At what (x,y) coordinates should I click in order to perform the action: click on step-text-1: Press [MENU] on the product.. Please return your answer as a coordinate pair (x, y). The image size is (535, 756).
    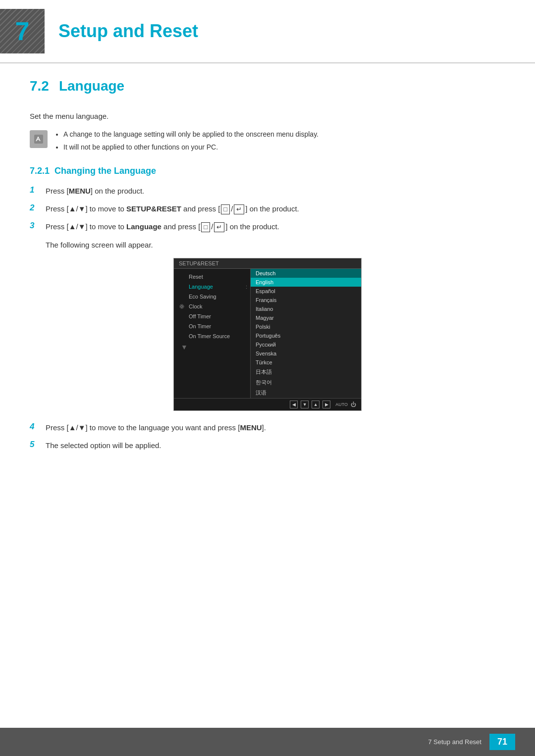
    Looking at the image, I should click on (95, 191).